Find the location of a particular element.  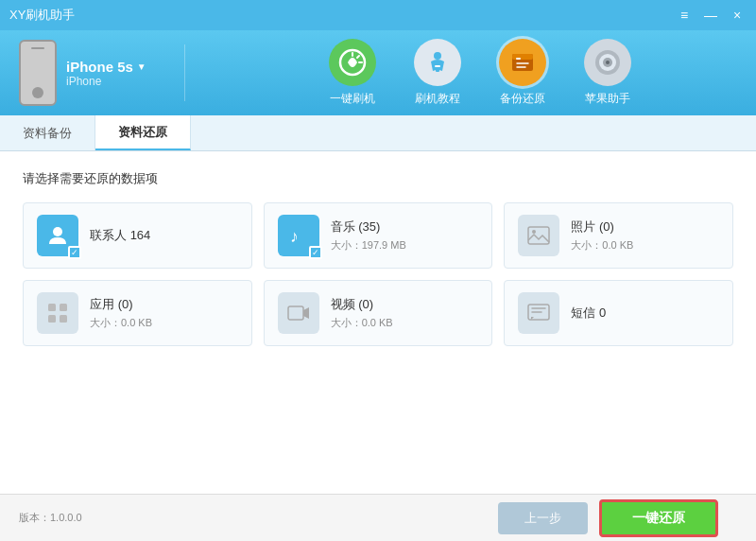

data-card-contacts: ✓ 联系人 164 is located at coordinates (138, 236).